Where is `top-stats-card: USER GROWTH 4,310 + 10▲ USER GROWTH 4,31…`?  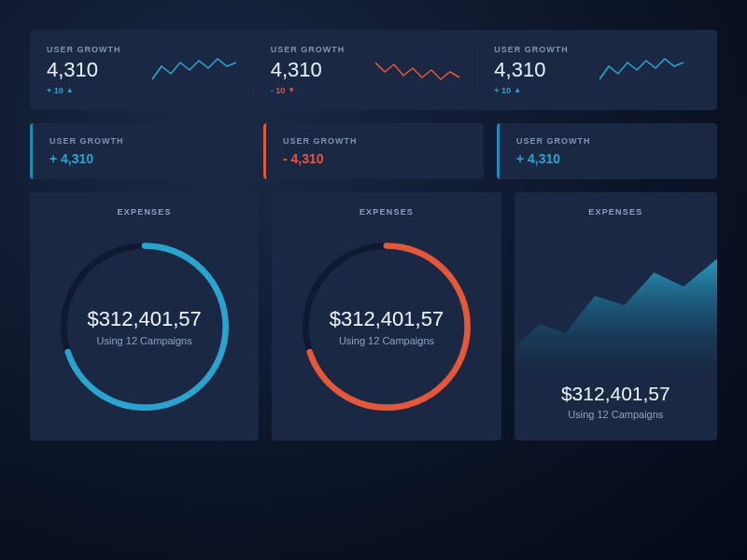 top-stats-card: USER GROWTH 4,310 + 10▲ USER GROWTH 4,31… is located at coordinates (374, 70).